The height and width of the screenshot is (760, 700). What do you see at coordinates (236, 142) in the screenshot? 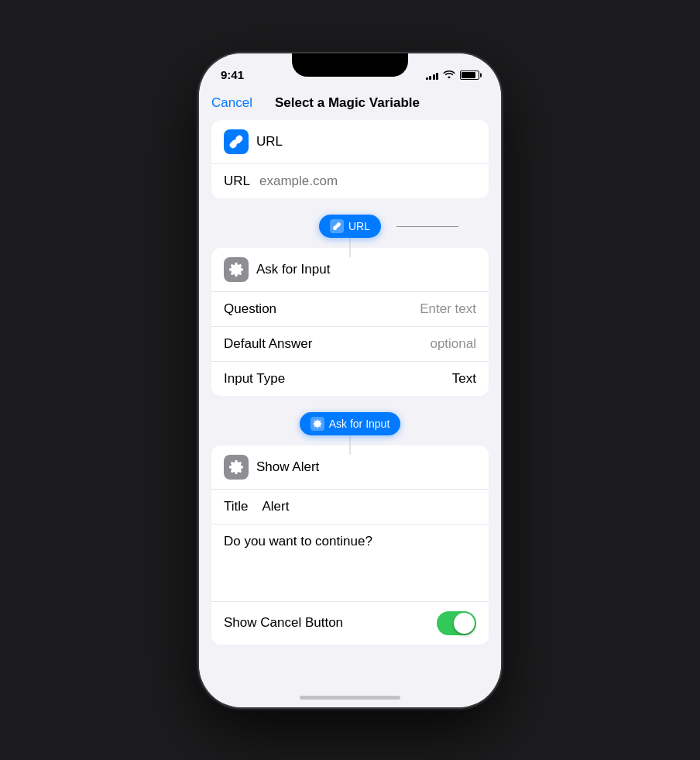
I see `url-card-icon-badge` at bounding box center [236, 142].